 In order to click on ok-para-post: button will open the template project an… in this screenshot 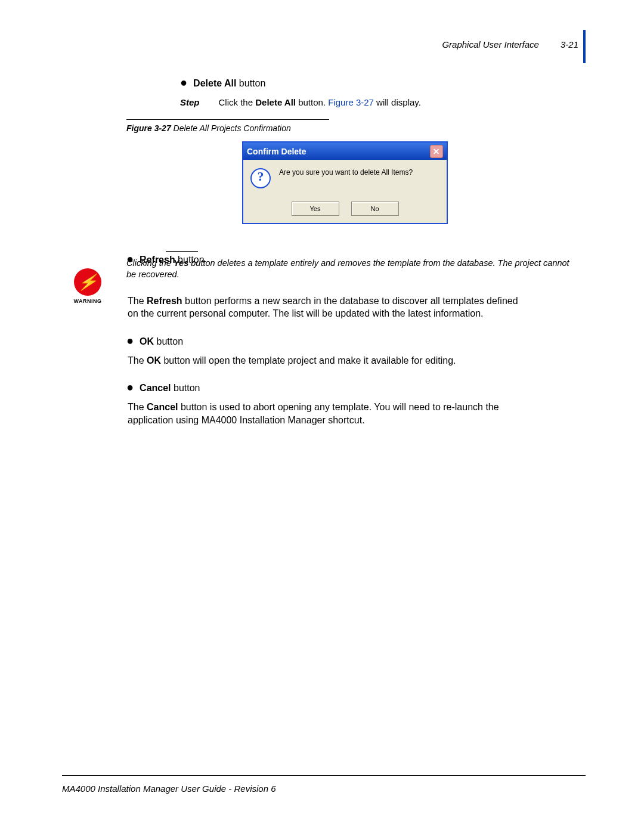, I will do `click(309, 360)`.